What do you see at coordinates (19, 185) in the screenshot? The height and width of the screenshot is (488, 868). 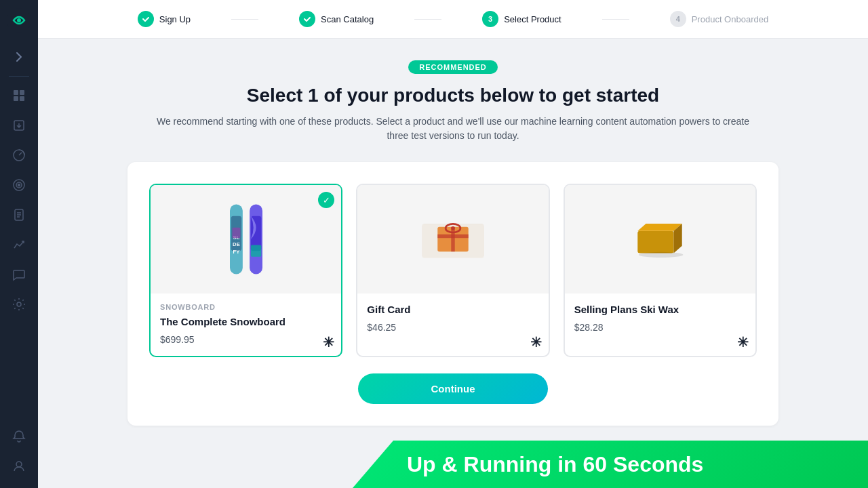 I see `sidebar-nav-goals` at bounding box center [19, 185].